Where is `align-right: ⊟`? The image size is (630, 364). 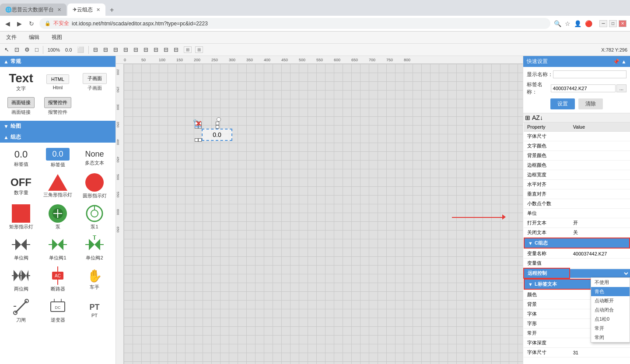 align-right: ⊟ is located at coordinates (106, 50).